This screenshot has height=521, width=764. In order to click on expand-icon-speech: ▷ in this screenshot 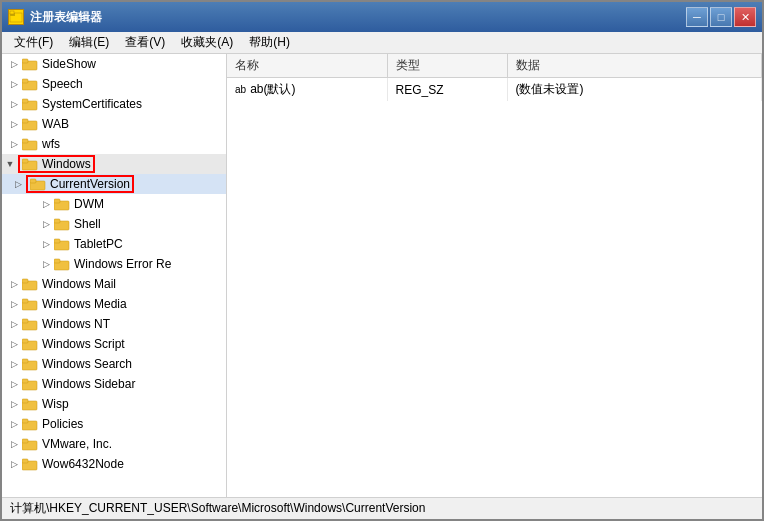, I will do `click(14, 84)`.